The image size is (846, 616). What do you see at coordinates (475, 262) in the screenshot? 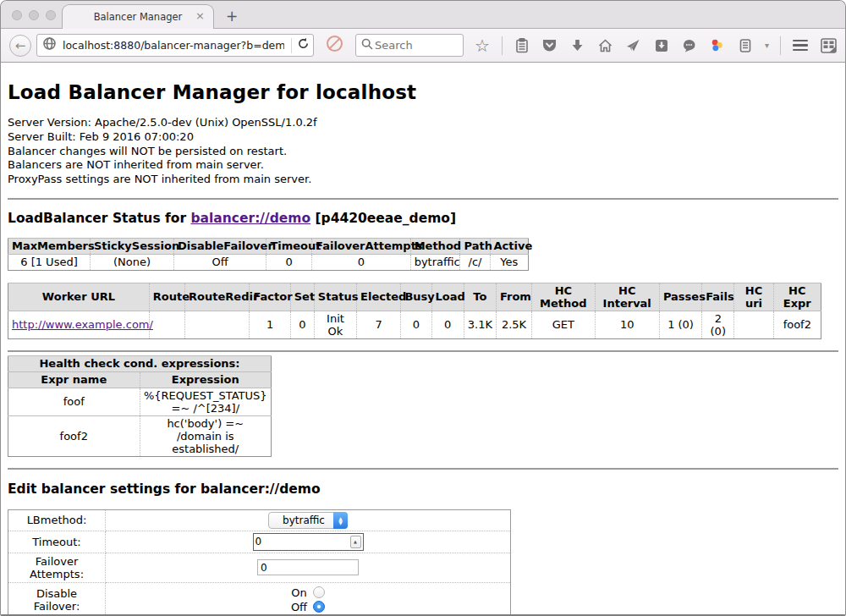
I see `table-cell: /c/` at bounding box center [475, 262].